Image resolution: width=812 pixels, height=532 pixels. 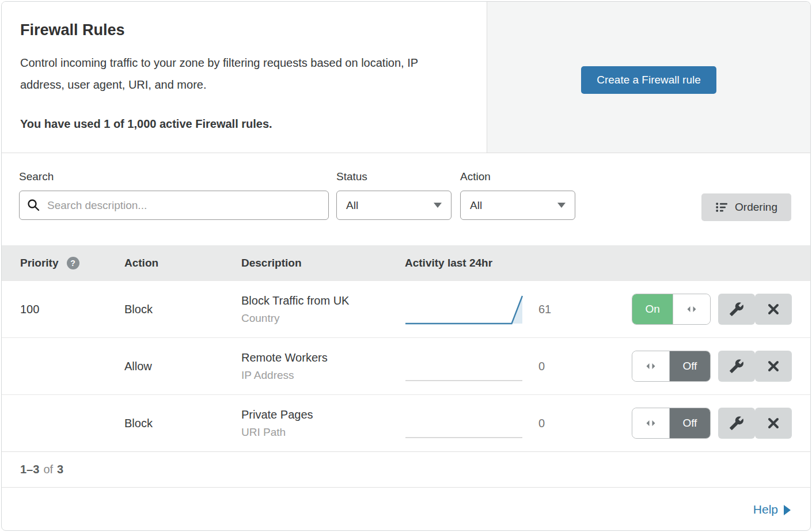 What do you see at coordinates (394, 177) in the screenshot?
I see `status-label: Status` at bounding box center [394, 177].